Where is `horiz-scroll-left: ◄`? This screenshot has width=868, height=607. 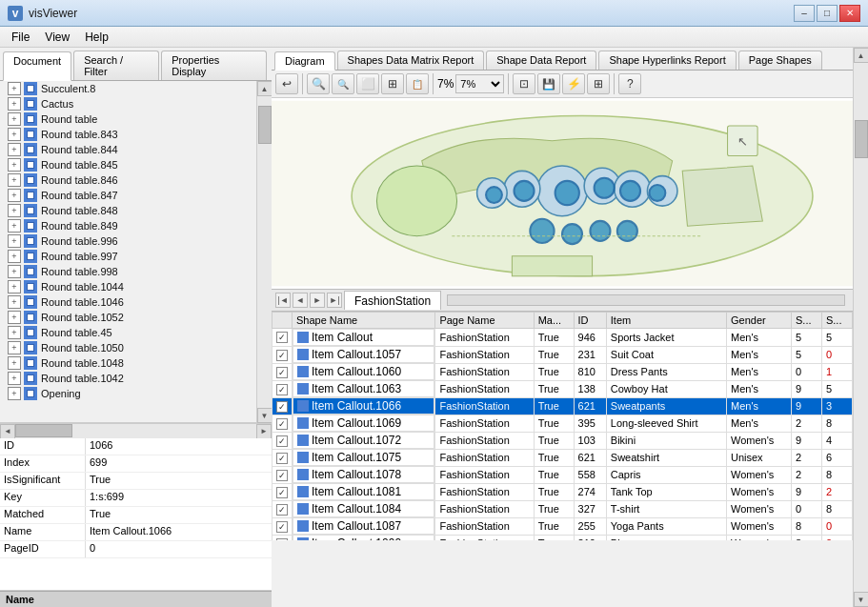 horiz-scroll-left: ◄ is located at coordinates (8, 432).